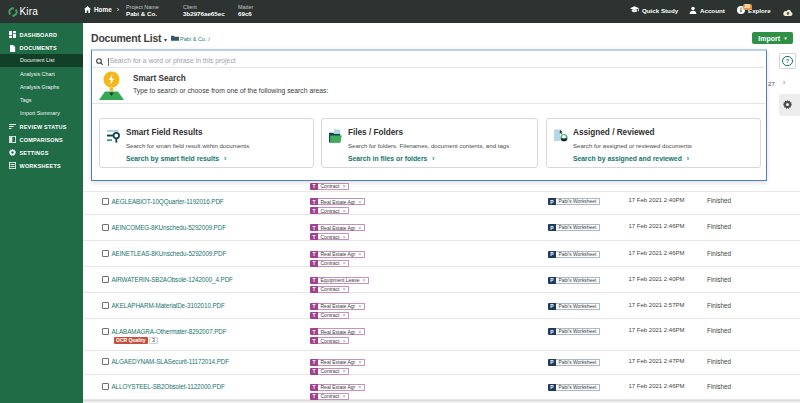  I want to click on quick-study-button: Quick Study, so click(654, 10).